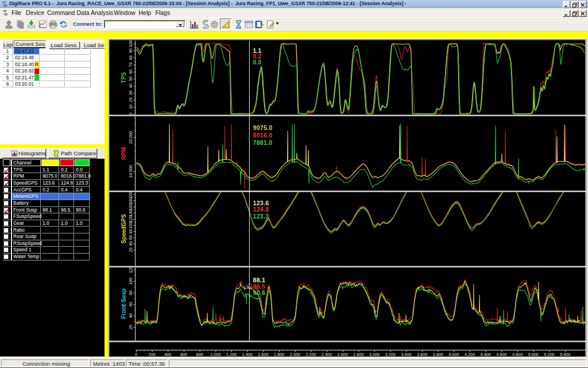 Image resolution: width=588 pixels, height=368 pixels. Describe the element at coordinates (374, 354) in the screenshot. I see `svg-text: 3.000` at that location.